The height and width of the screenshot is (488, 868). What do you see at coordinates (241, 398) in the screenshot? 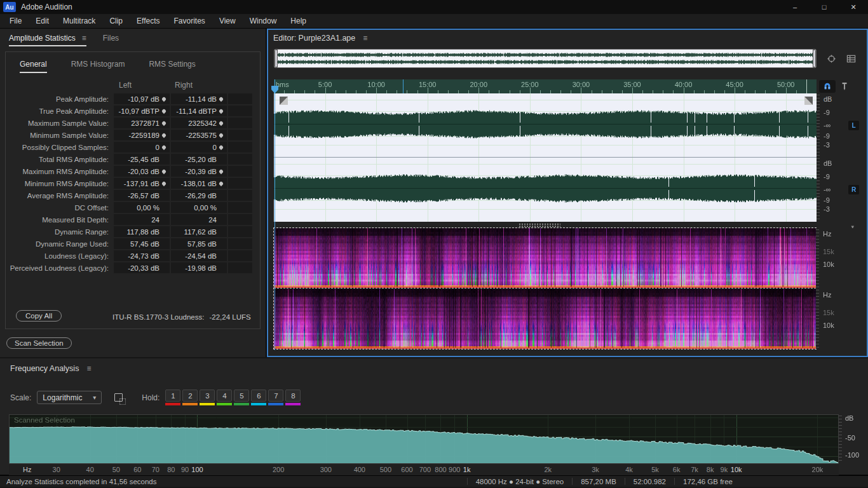
I see `hold-button: 5` at bounding box center [241, 398].